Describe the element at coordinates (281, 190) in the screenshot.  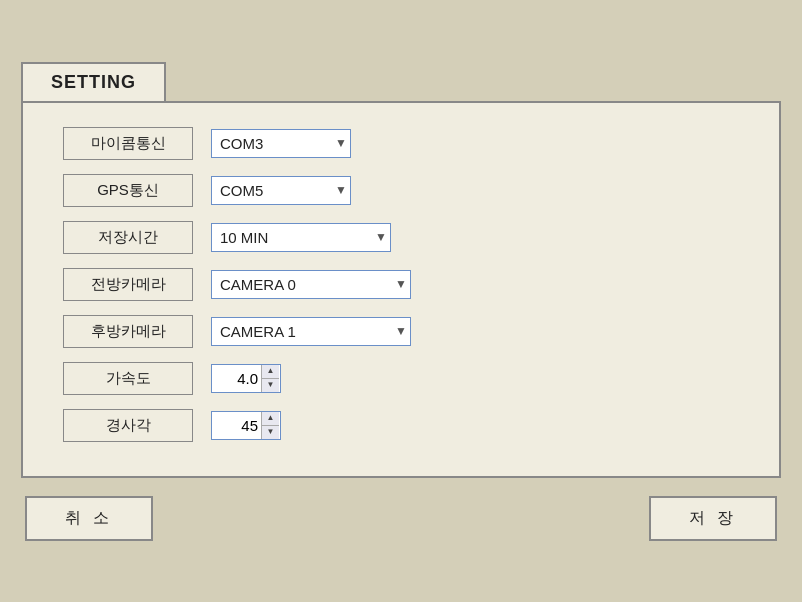
I see `select-wrapper-gps: COM1 COM2 COM3 COM4 COM5 ▼` at that location.